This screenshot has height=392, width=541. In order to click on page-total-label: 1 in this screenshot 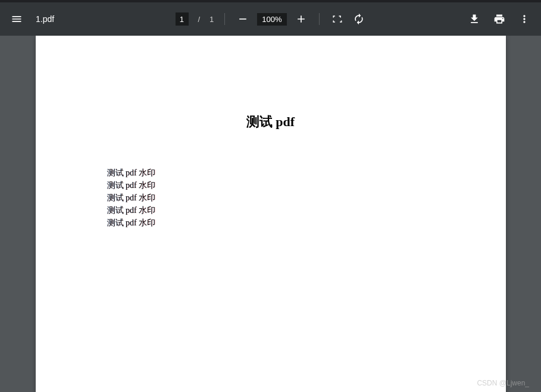, I will do `click(212, 19)`.